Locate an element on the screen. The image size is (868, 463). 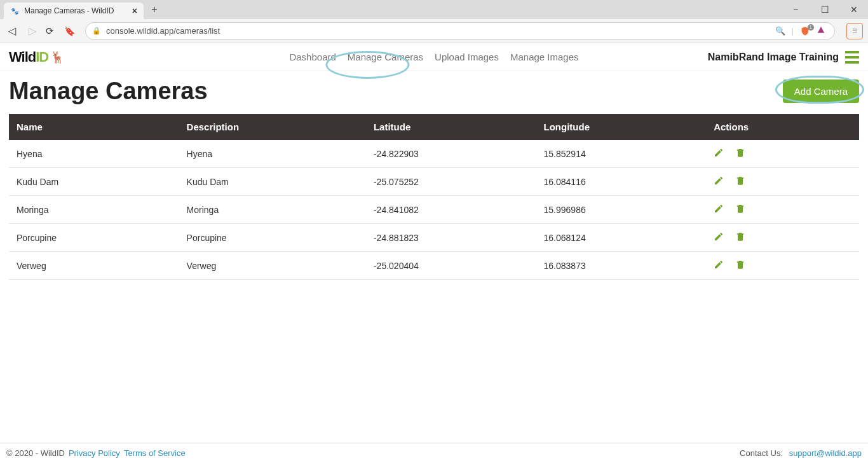
address-bar: 🔒 console.wildid.app/cameras/list 🔍 | 1 is located at coordinates (460, 31).